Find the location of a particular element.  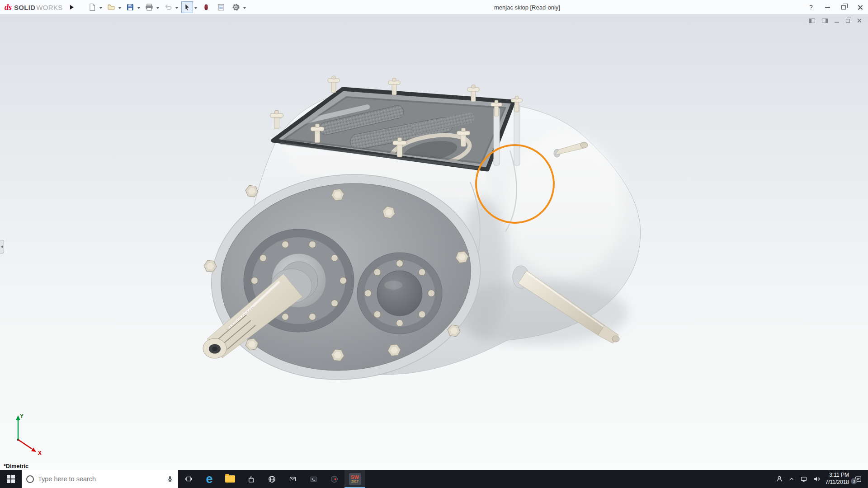

pane-toggle-right-button is located at coordinates (825, 21).